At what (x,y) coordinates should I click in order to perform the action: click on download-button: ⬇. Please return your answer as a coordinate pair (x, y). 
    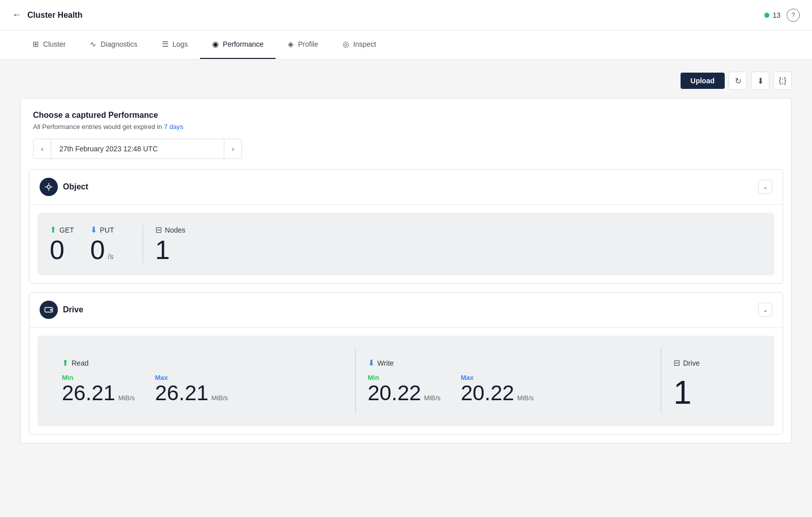
    Looking at the image, I should click on (760, 81).